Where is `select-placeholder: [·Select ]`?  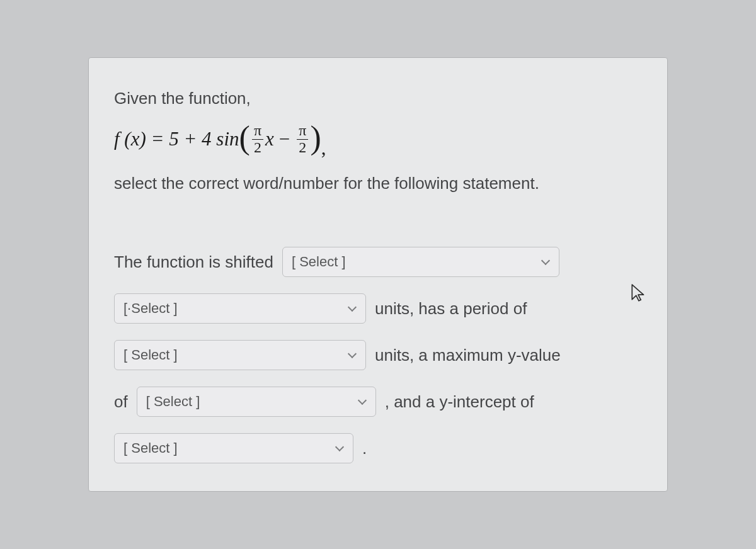
select-placeholder: [·Select ] is located at coordinates (151, 308).